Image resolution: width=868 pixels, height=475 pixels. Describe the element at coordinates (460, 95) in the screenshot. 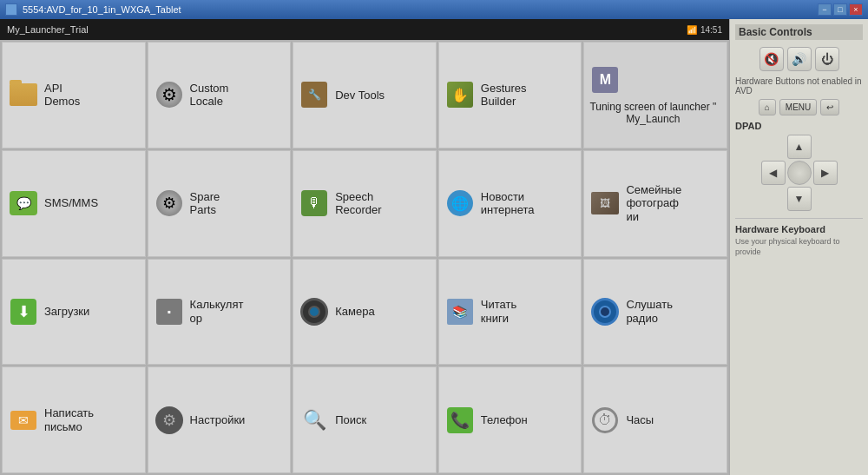

I see `gestures-builder-icon: ✋` at that location.